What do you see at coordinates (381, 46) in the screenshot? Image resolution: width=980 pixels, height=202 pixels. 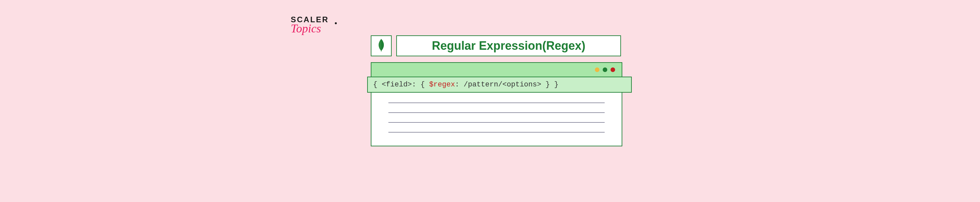 I see `mongodb-icon-box` at bounding box center [381, 46].